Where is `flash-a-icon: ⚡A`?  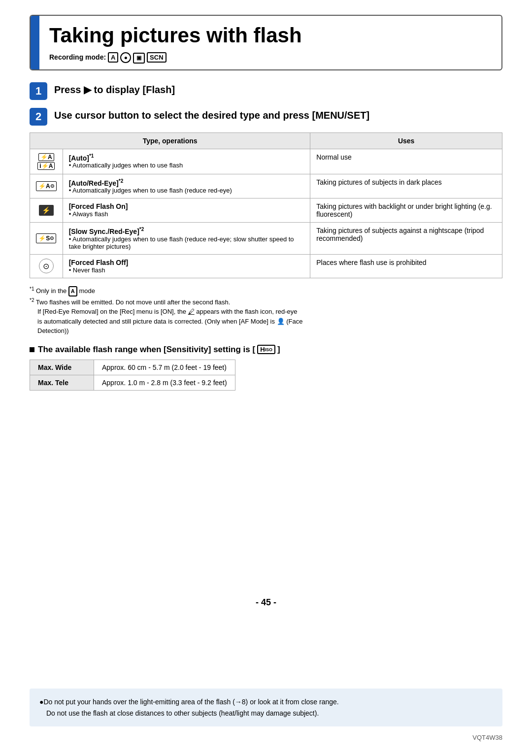 flash-a-icon: ⚡A is located at coordinates (46, 157).